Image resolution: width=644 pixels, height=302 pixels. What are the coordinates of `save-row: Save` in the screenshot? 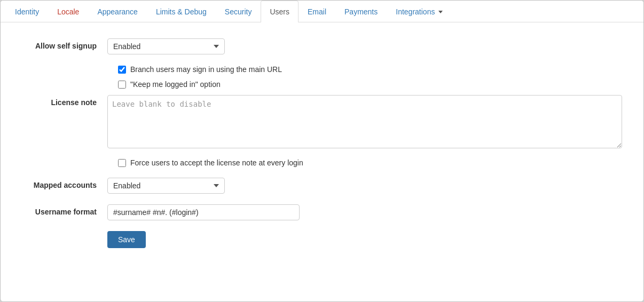 It's located at (322, 240).